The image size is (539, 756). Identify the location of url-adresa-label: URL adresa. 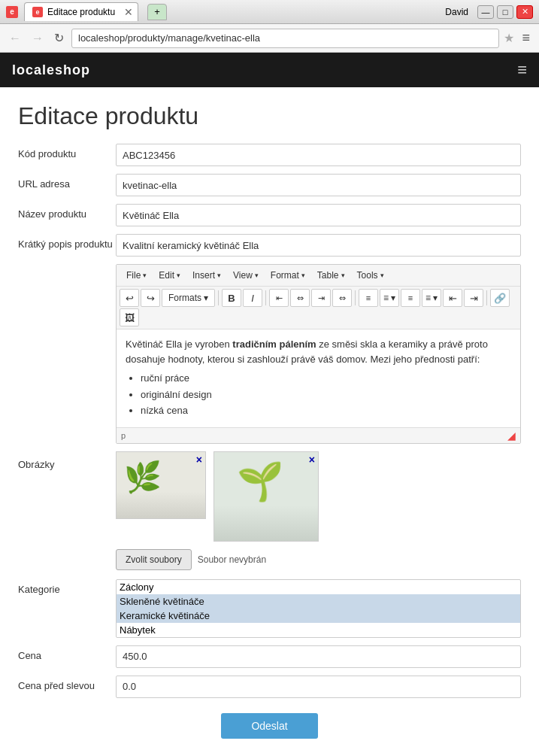
(67, 182).